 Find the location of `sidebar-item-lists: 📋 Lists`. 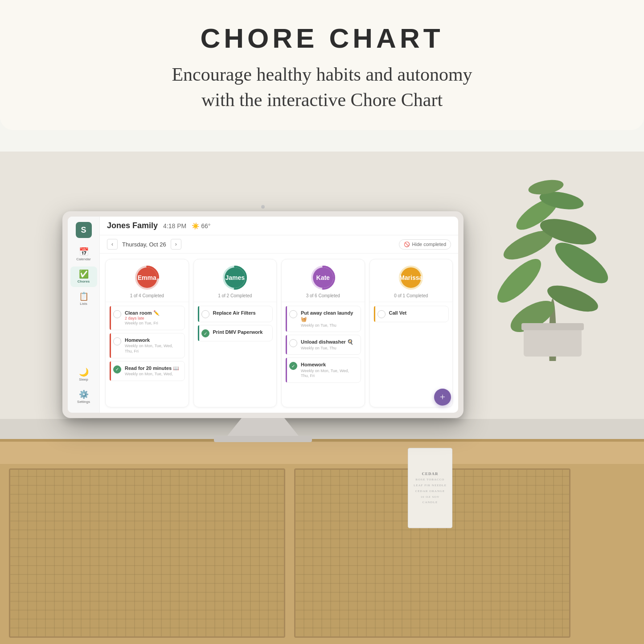

sidebar-item-lists: 📋 Lists is located at coordinates (84, 299).